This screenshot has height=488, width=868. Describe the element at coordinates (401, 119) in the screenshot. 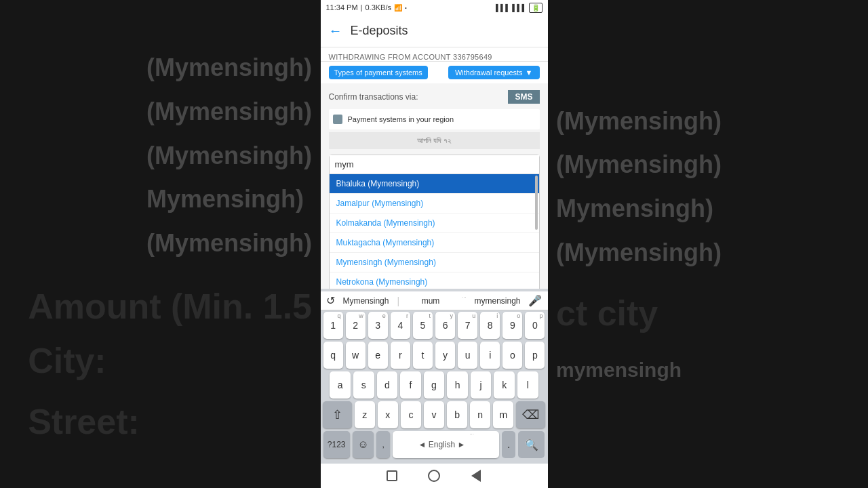

I see `checkbox-label: Payment systems in your region` at that location.